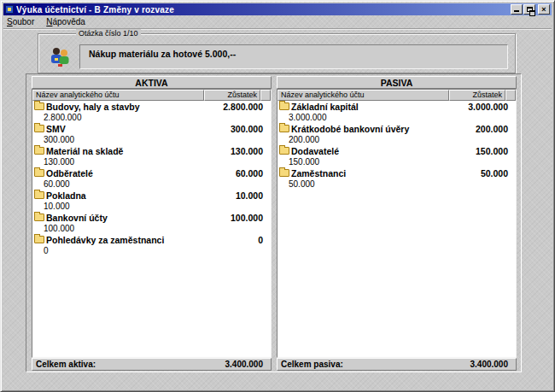 The image size is (555, 392). I want to click on list-item: Pokladna10.00010.000, so click(152, 201).